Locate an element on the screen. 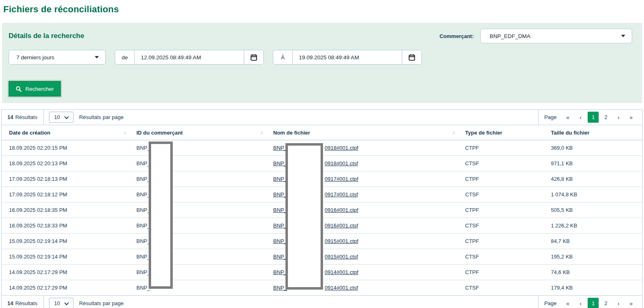 The height and width of the screenshot is (308, 644). header-label: Type de fichier is located at coordinates (484, 133).